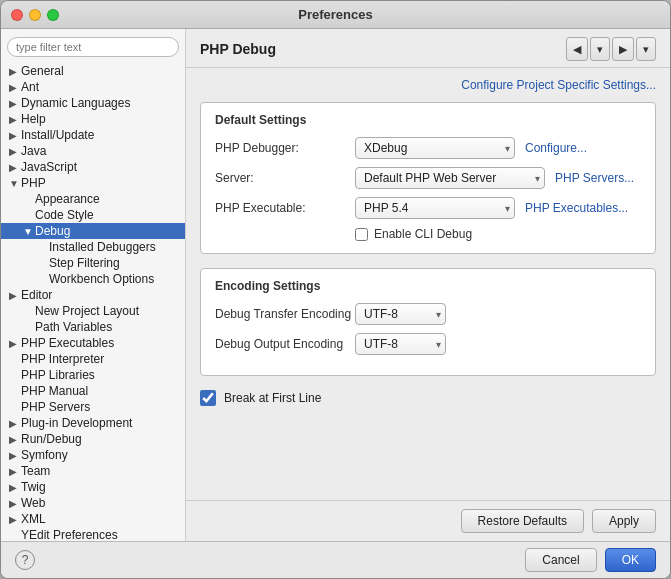 This screenshot has width=671, height=579. What do you see at coordinates (93, 119) in the screenshot?
I see `sidebar-item-help: ▶Help` at bounding box center [93, 119].